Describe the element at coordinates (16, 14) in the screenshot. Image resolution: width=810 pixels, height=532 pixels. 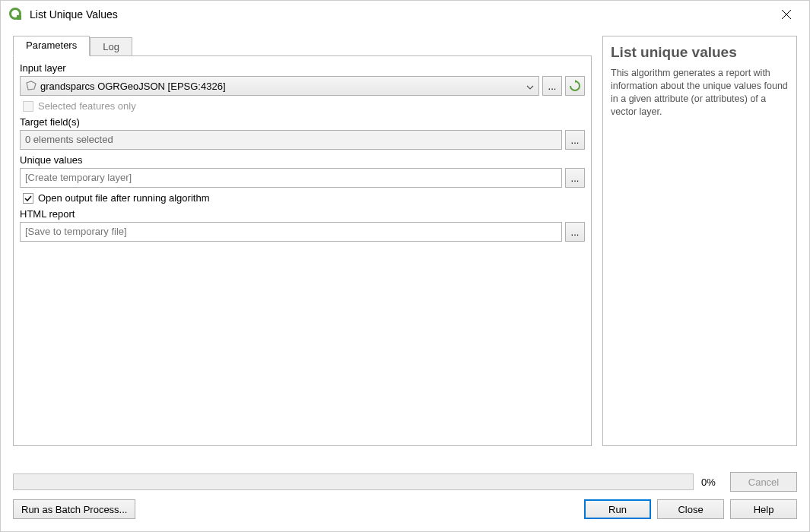
I see `qgis-app-icon` at that location.